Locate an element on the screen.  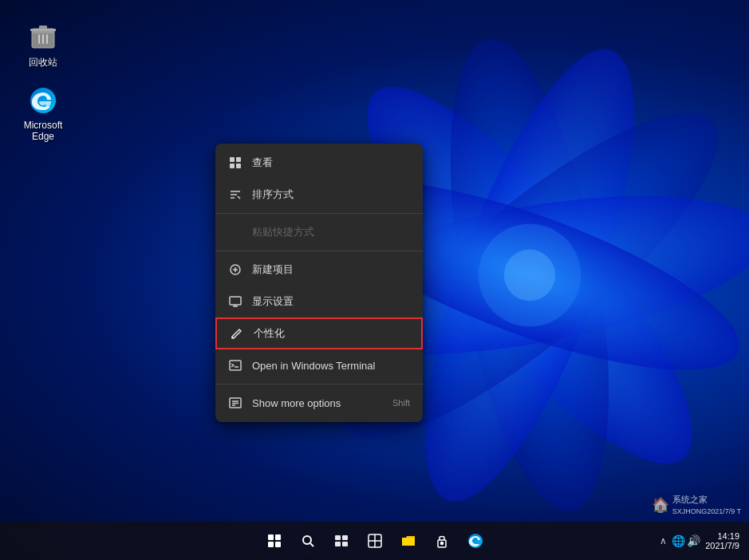
menu-item-more-options: Show more options Shift is located at coordinates (319, 403).